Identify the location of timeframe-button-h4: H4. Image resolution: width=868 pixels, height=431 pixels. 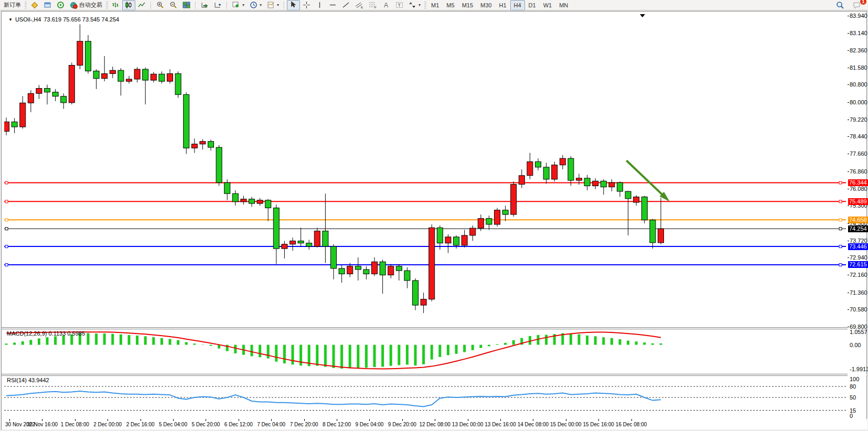
(518, 5).